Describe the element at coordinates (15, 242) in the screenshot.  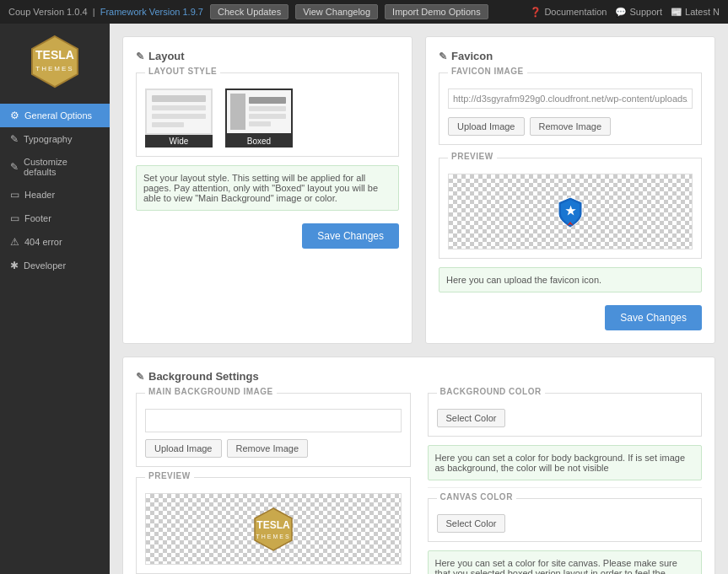
I see `error-icon: ⚠` at that location.